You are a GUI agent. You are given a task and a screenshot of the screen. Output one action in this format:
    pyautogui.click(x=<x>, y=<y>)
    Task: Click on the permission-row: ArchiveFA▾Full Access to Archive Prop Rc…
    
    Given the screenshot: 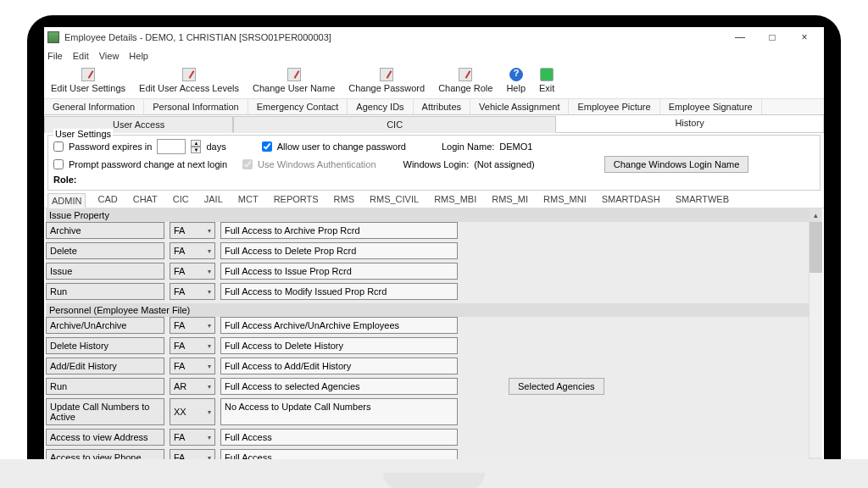 What is the action you would take?
    pyautogui.click(x=434, y=230)
    